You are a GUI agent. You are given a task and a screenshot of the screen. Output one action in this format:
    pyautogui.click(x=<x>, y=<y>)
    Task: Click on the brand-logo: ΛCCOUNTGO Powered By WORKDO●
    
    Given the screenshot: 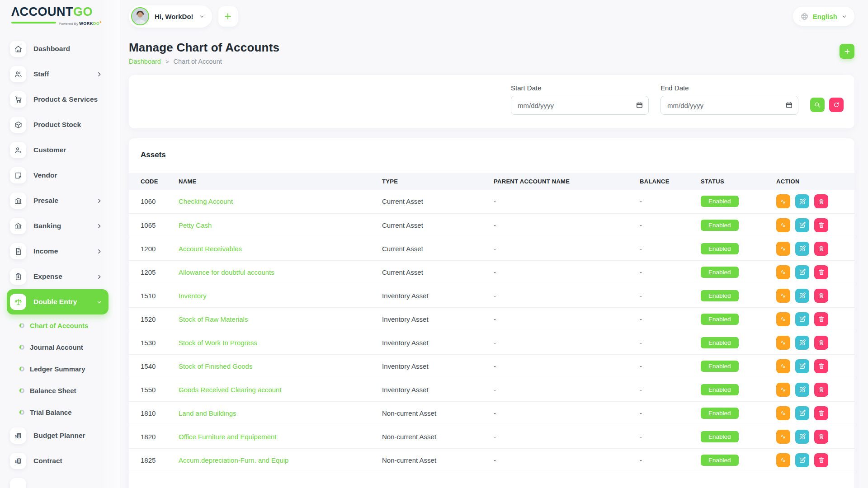 What is the action you would take?
    pyautogui.click(x=54, y=15)
    